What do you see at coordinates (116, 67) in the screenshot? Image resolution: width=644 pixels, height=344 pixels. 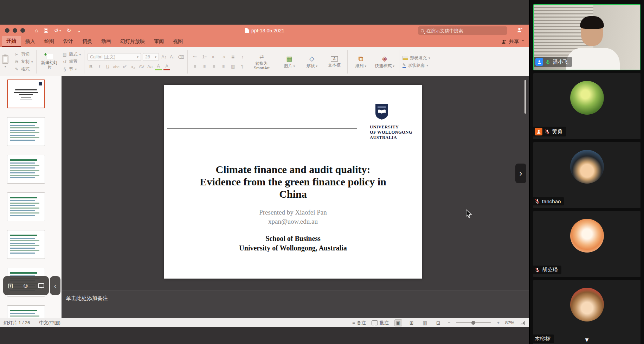 I see `strikethrough-button: abc` at bounding box center [116, 67].